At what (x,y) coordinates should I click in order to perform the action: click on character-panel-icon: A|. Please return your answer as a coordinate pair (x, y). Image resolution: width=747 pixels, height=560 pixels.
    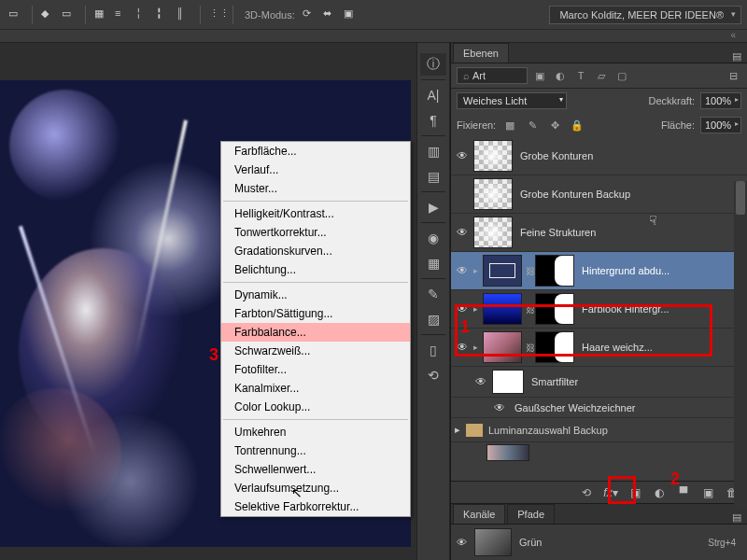
    Looking at the image, I should click on (433, 95).